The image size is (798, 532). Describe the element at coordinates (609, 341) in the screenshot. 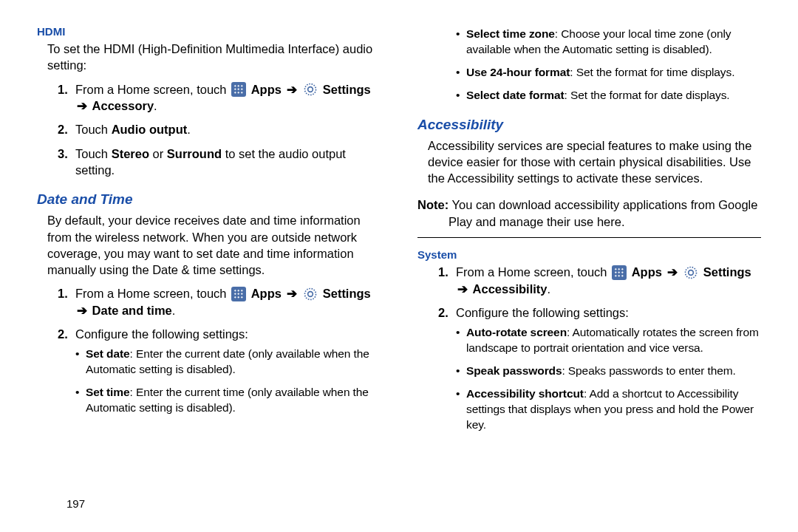

I see `bullet-auto-rotate: Auto-rotate screen: Automatically rotate…` at that location.